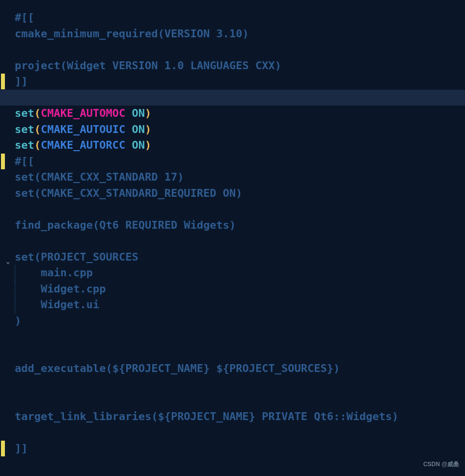  Describe the element at coordinates (148, 66) in the screenshot. I see `comment-text: project(Widget VERSION 1.0 LANGUAGES CXX…` at that location.